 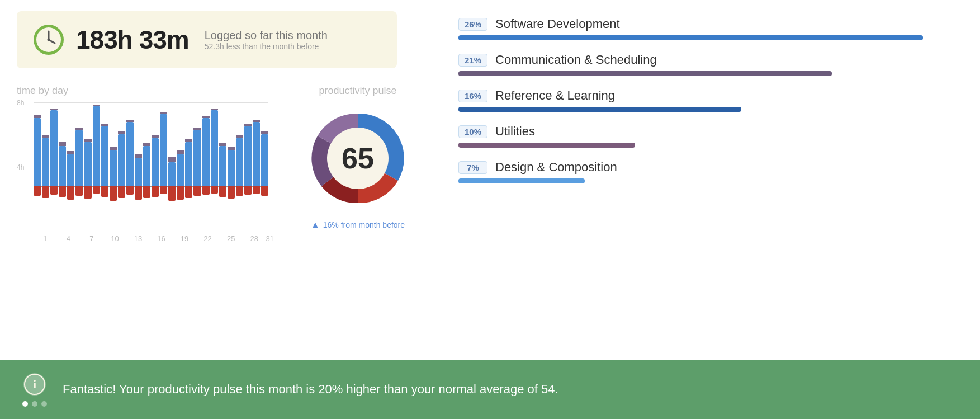 I want to click on category-name: Communication & Scheduling, so click(x=576, y=60).